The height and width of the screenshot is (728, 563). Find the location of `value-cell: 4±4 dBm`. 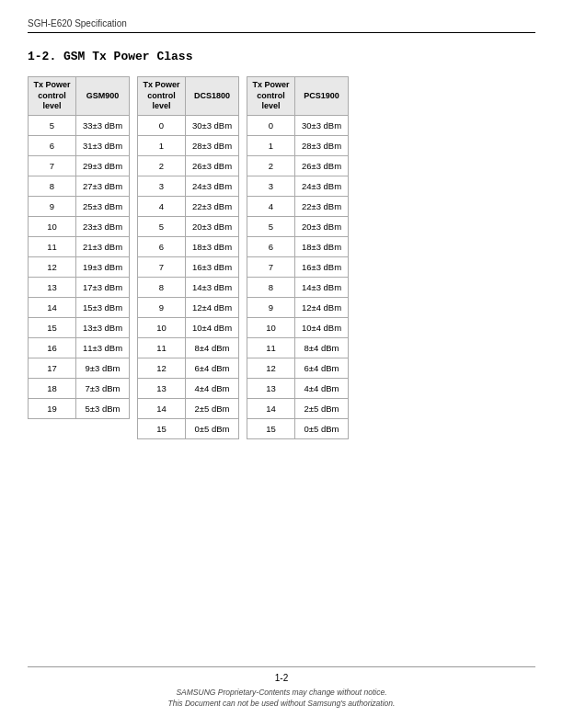

value-cell: 4±4 dBm is located at coordinates (322, 389).